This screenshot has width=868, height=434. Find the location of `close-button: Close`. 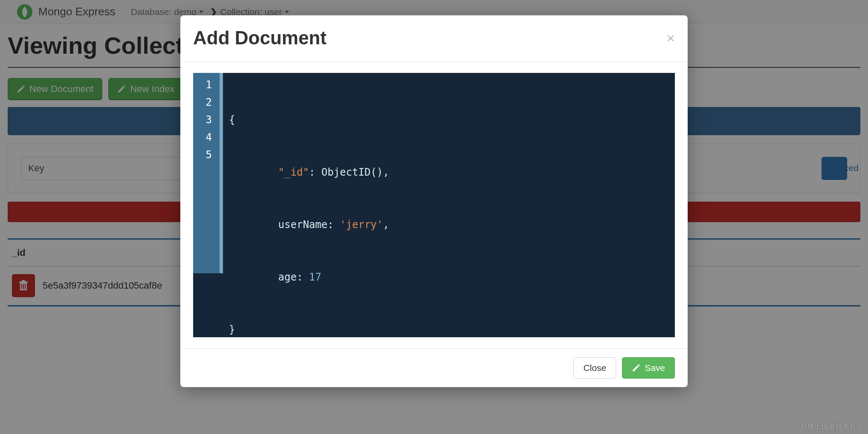

close-button: Close is located at coordinates (595, 368).